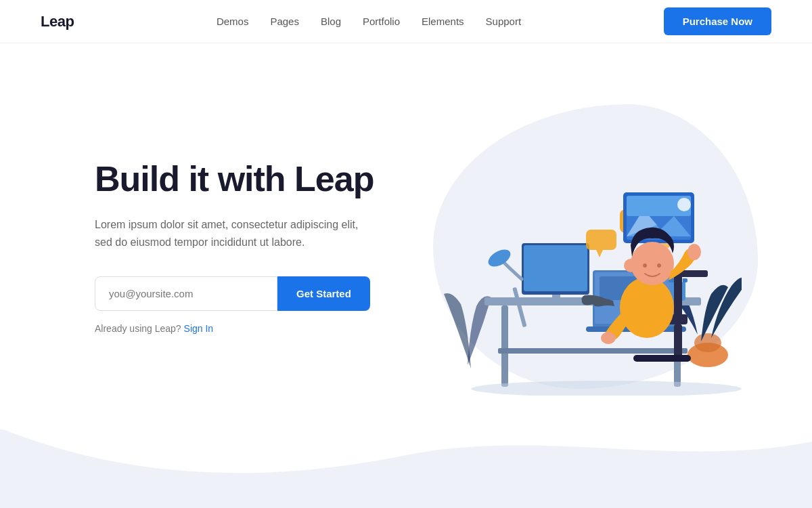  Describe the element at coordinates (234, 329) in the screenshot. I see `signin-text: Already using Leap? Sign In` at that location.